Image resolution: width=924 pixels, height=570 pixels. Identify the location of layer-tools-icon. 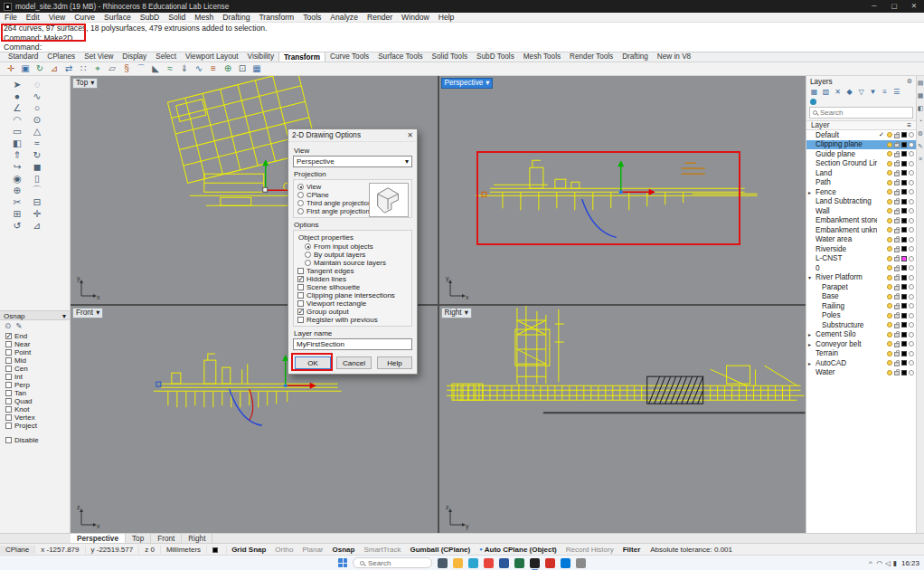
(814, 101).